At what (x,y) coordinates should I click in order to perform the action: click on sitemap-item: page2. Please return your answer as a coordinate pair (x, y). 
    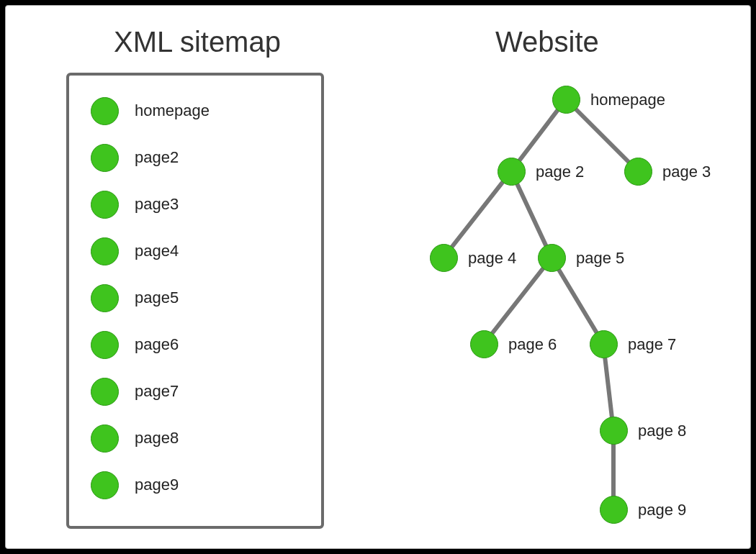
    Looking at the image, I should click on (206, 158).